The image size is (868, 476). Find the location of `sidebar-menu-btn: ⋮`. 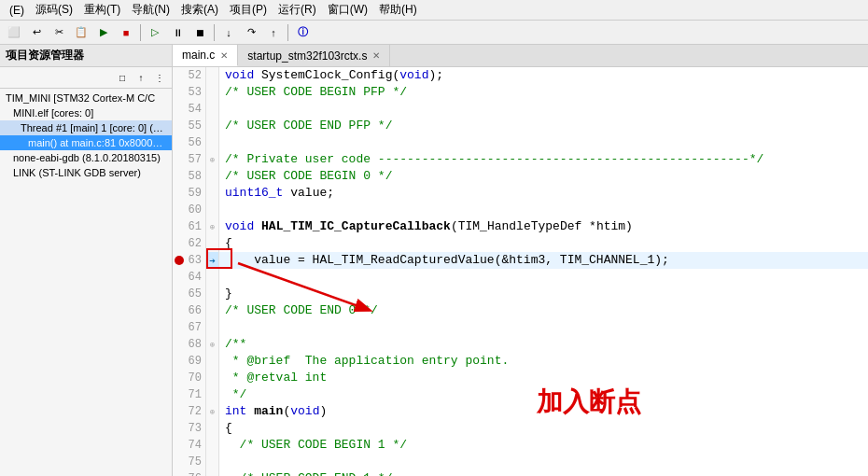

sidebar-menu-btn: ⋮ is located at coordinates (160, 77).